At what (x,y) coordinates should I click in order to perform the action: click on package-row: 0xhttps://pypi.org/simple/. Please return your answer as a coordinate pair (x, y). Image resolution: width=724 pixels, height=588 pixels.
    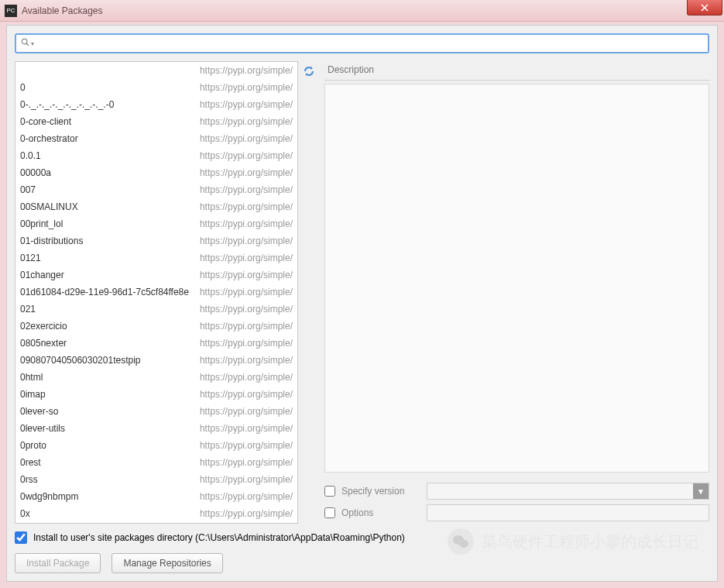
    Looking at the image, I should click on (156, 514).